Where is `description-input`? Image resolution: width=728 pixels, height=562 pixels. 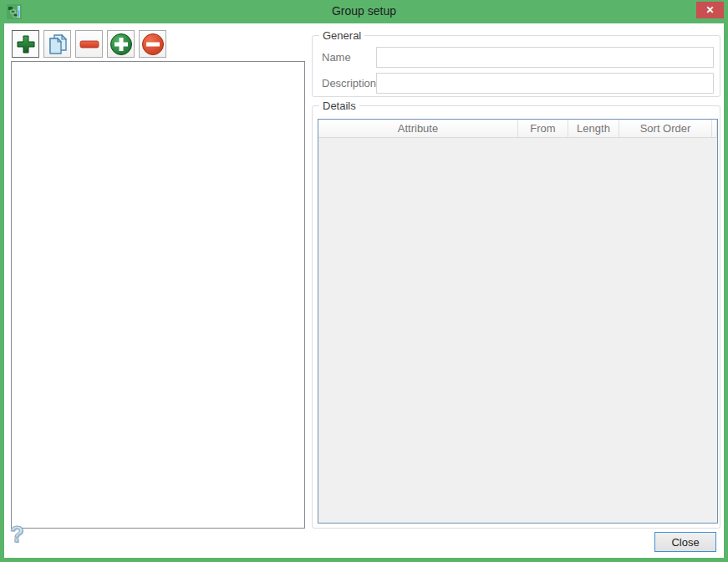
description-input is located at coordinates (545, 84).